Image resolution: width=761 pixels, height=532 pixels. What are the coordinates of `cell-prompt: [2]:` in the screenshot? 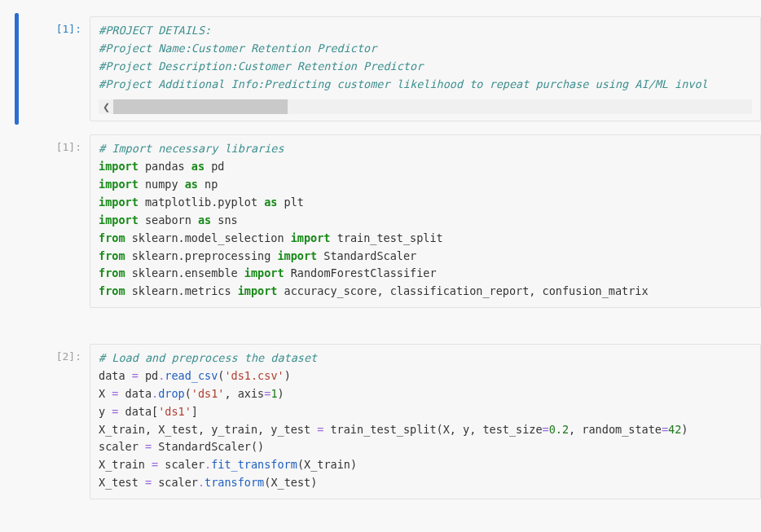 It's located at (45, 422).